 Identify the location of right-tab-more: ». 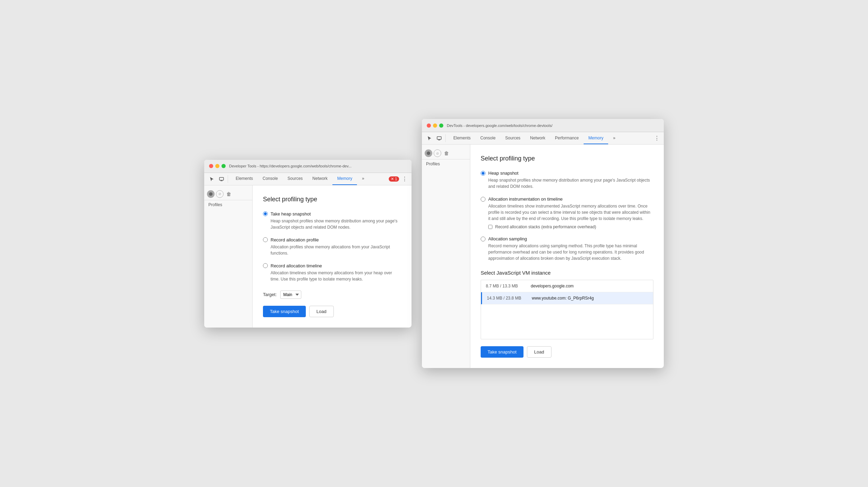
(614, 138).